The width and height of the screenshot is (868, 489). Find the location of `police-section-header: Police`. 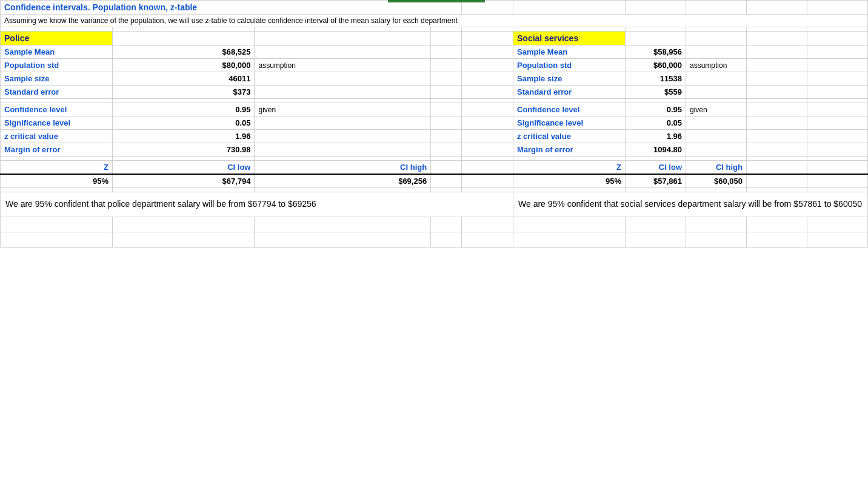

police-section-header: Police is located at coordinates (57, 39).